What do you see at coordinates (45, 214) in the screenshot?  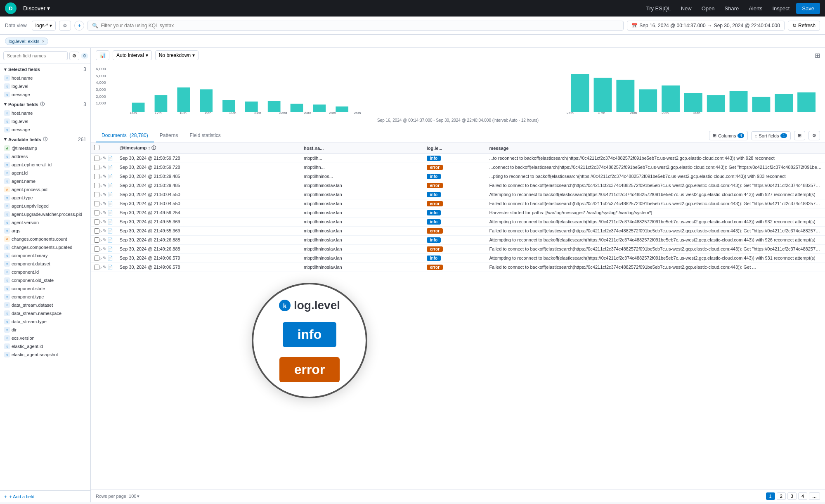 I see `field-item: tagent.upgrade.watcher.process.pid` at bounding box center [45, 214].